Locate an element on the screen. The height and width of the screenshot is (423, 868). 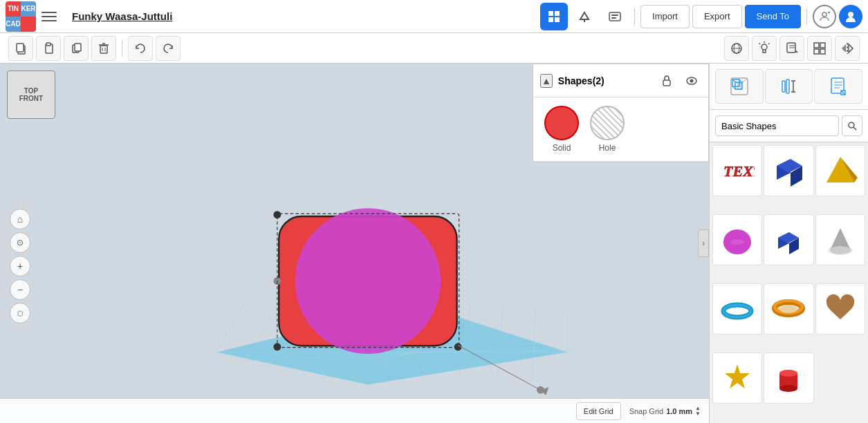
fit-view-btn: ⊙ is located at coordinates (20, 243).